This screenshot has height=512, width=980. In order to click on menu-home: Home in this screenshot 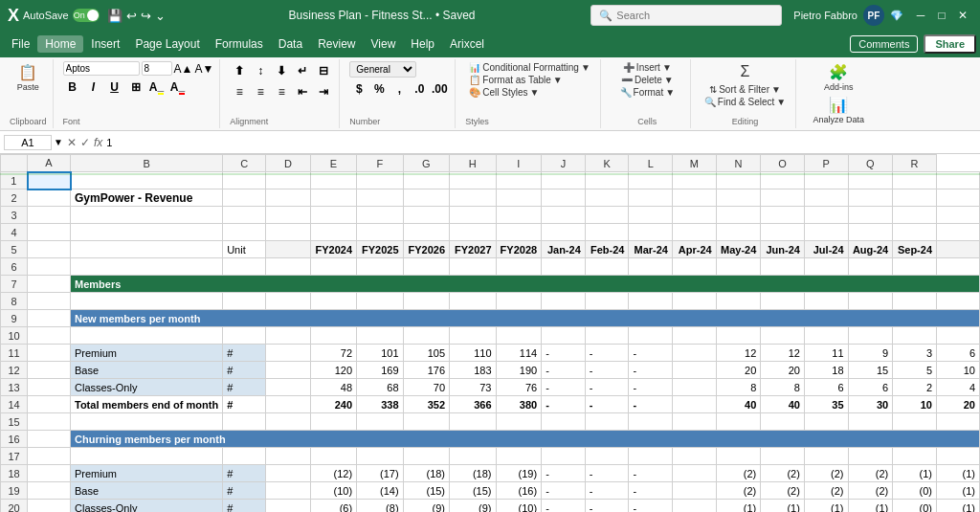, I will do `click(60, 44)`.